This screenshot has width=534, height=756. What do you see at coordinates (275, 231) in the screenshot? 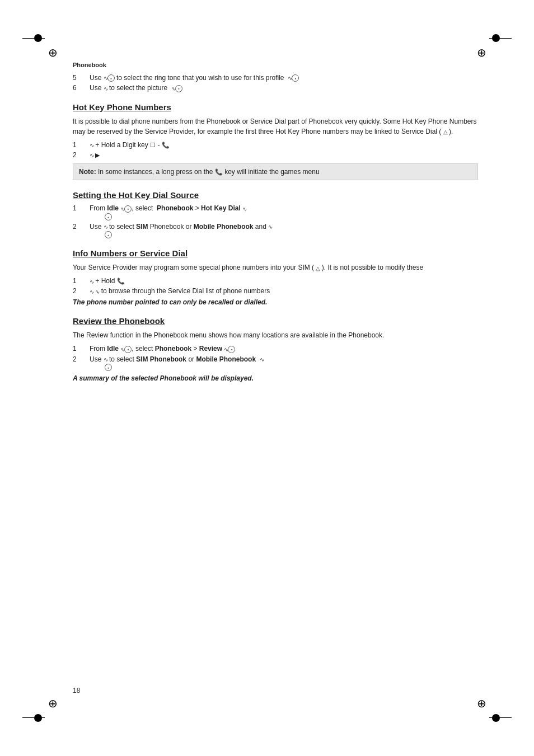
I see `hot-dial-step-2: 2 Use ∿ to select SIM Phonebook or Mobil…` at bounding box center [275, 231].